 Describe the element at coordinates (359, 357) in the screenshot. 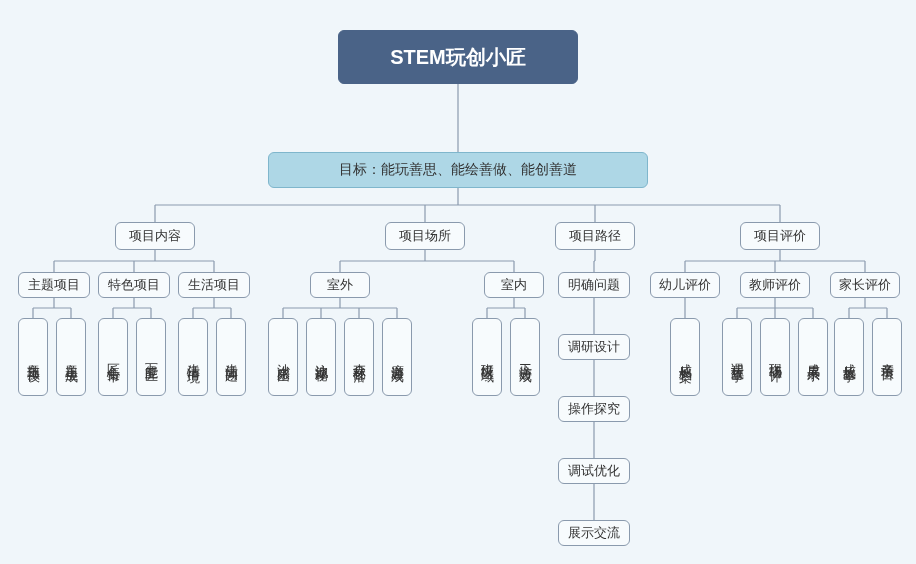

I see `leaf-outdoor-2: 森林部落` at that location.